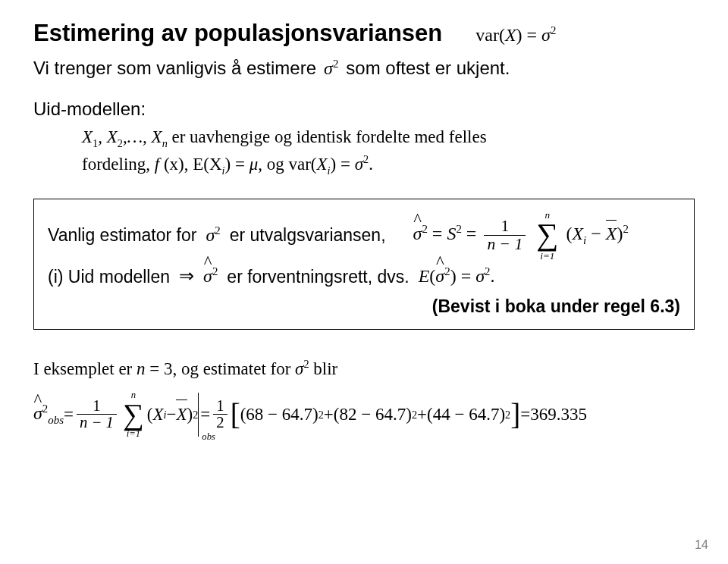  Describe the element at coordinates (521, 235) in the screenshot. I see `estimator-equation: 2 = S2 = 1 n − 1 n ∑ i=1 (Xi − X)2` at that location.